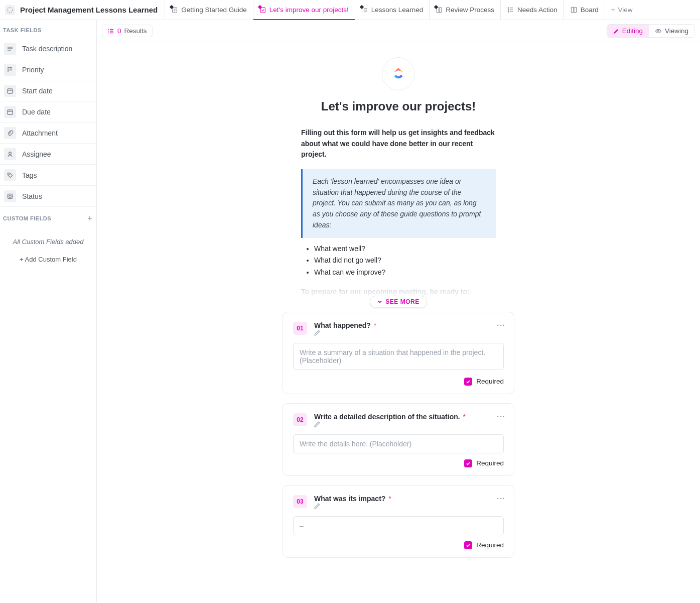 This screenshot has height=603, width=700. I want to click on topbar-title-block: Project Management Lessons Learned, so click(84, 10).